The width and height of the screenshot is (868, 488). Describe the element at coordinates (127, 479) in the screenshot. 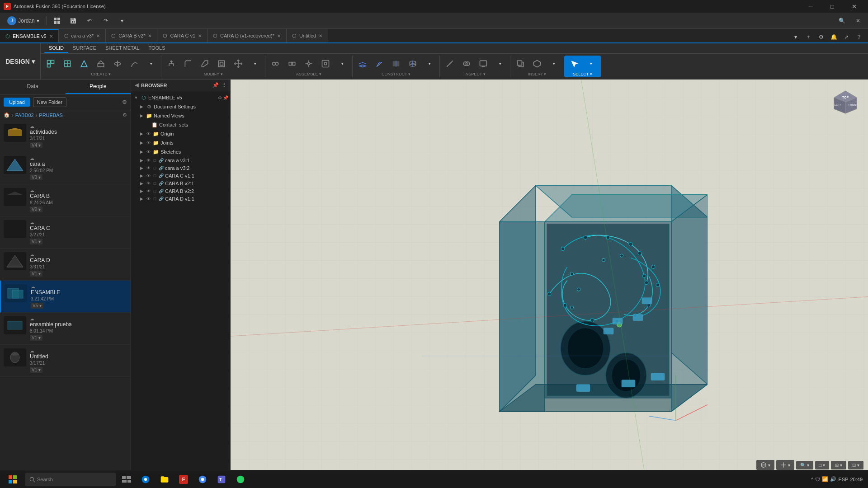

I see `task-view-button` at that location.